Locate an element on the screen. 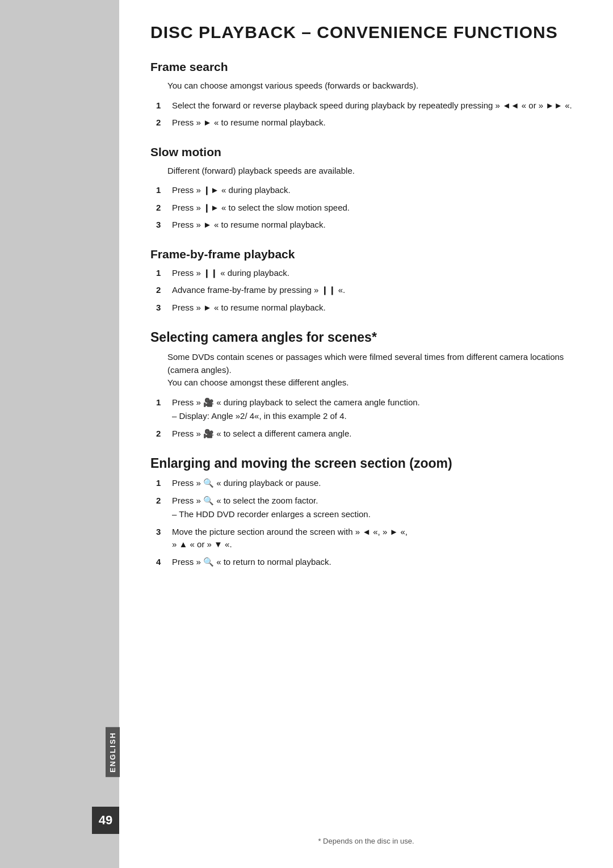  step: 2 Press » 🔍 « to select the zoom factor.… is located at coordinates (369, 508).